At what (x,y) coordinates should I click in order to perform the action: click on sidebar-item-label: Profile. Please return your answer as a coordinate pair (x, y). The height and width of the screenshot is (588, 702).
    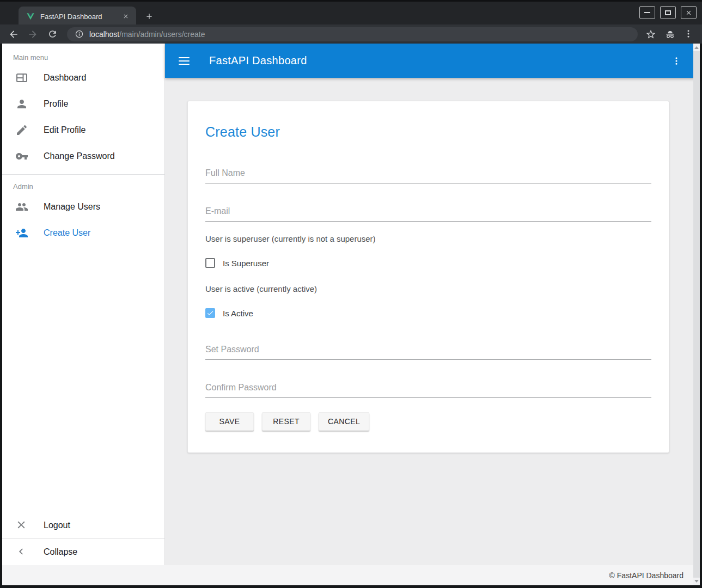
    Looking at the image, I should click on (56, 104).